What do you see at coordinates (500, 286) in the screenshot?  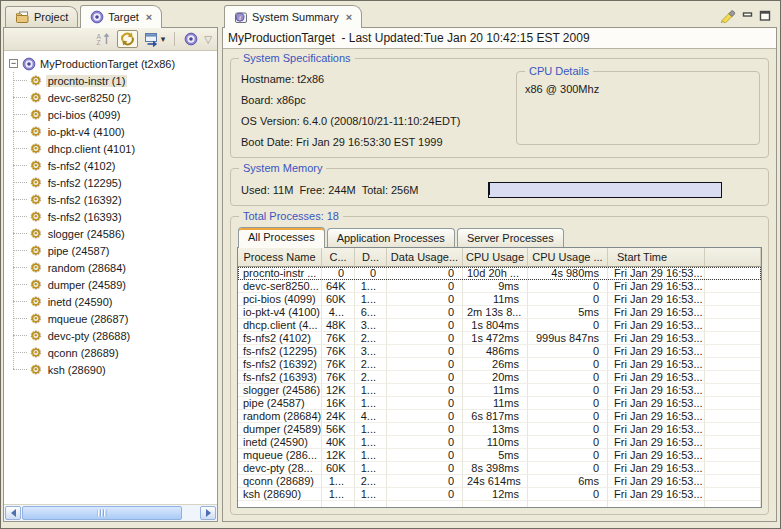 I see `table-row: devc-ser8250... 64K 1... 0 9ms 0 Fri Jan…` at bounding box center [500, 286].